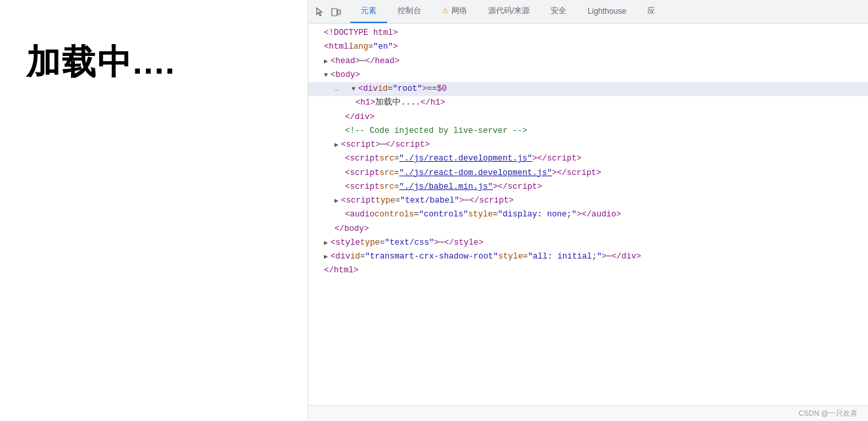 The image size is (868, 421). I want to click on code-line-9: <script> ⋯ </script>, so click(588, 145).